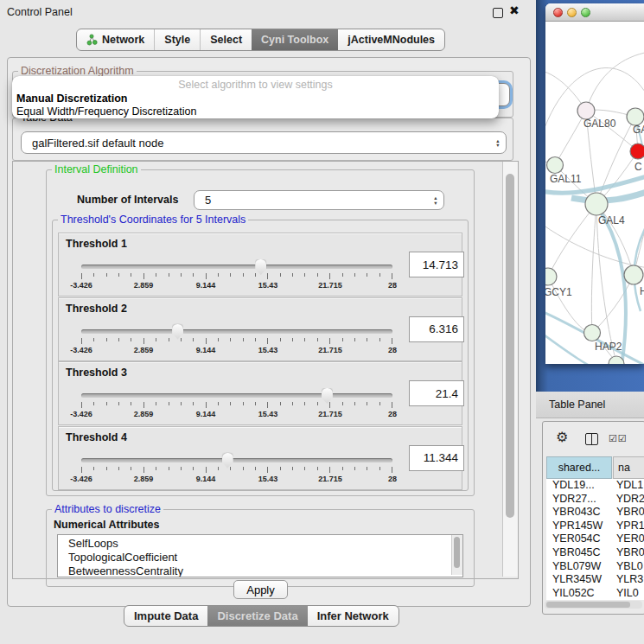 Image resolution: width=644 pixels, height=644 pixels. Describe the element at coordinates (595, 12) in the screenshot. I see `network-window-titlebar` at that location.